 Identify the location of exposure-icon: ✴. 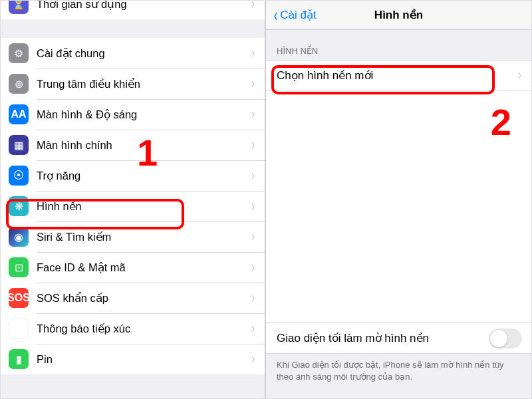
(19, 329).